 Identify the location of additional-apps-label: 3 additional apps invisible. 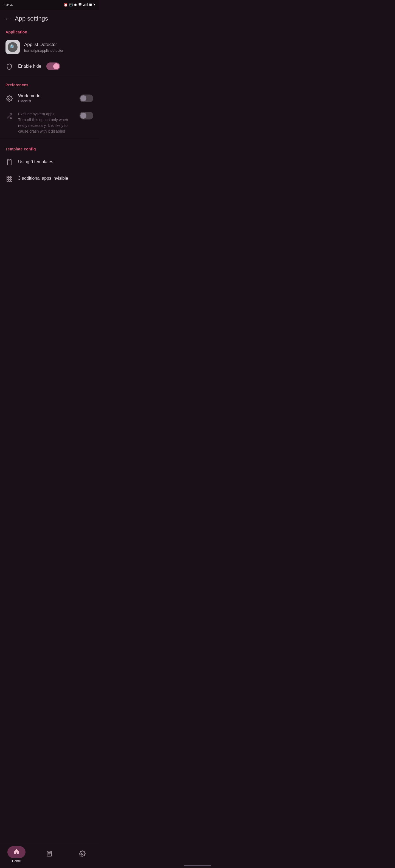
(43, 179).